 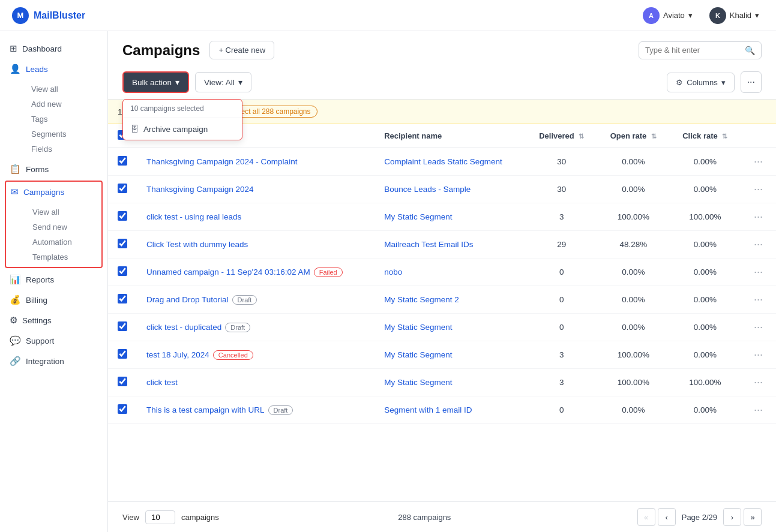 I want to click on click-rate-cell: 100.00%, so click(x=705, y=217).